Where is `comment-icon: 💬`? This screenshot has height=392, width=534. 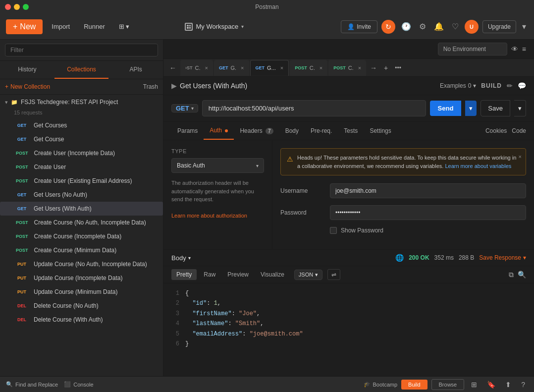
comment-icon: 💬 is located at coordinates (522, 86).